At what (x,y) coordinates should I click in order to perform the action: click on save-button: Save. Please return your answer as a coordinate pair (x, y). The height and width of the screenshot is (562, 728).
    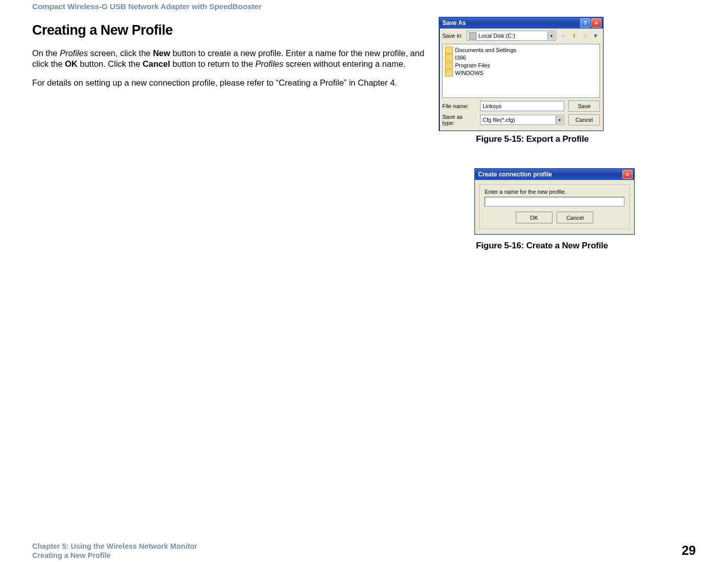
    Looking at the image, I should click on (584, 106).